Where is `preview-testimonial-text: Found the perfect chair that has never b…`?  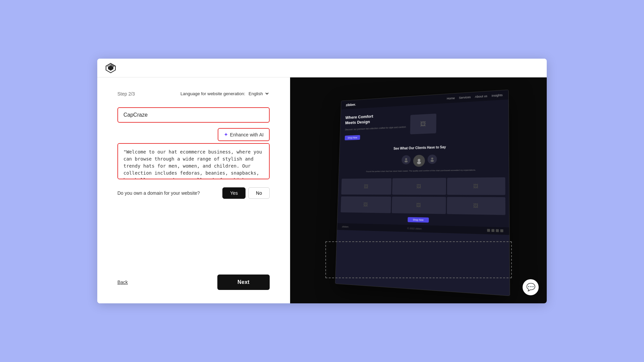
preview-testimonial-text: Found the perfect chair that has never b… is located at coordinates (423, 170).